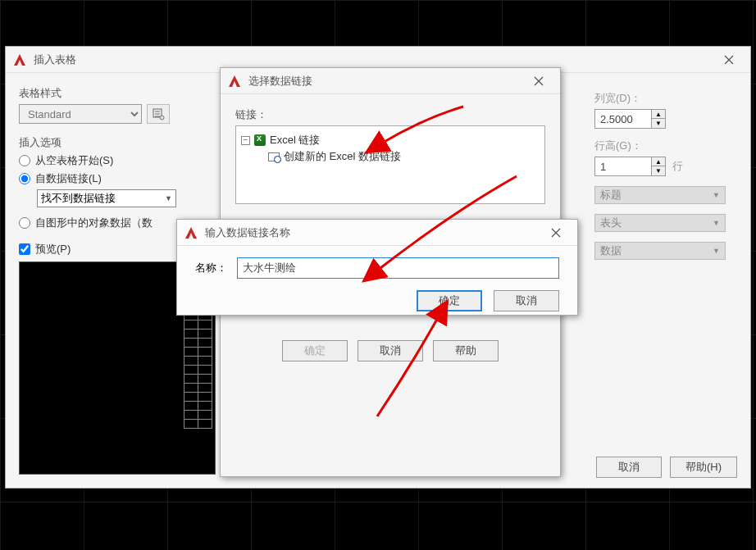 This screenshot has height=550, width=756. I want to click on radio-label: 自数据链接(L), so click(69, 179).